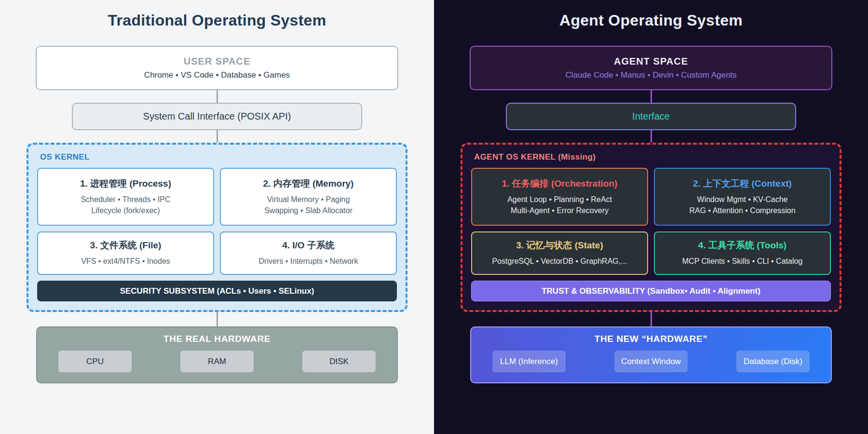  Describe the element at coordinates (125, 197) in the screenshot. I see `kernel-card-process: 1. 进程管理 (Process) Scheduler • Threads • …` at that location.